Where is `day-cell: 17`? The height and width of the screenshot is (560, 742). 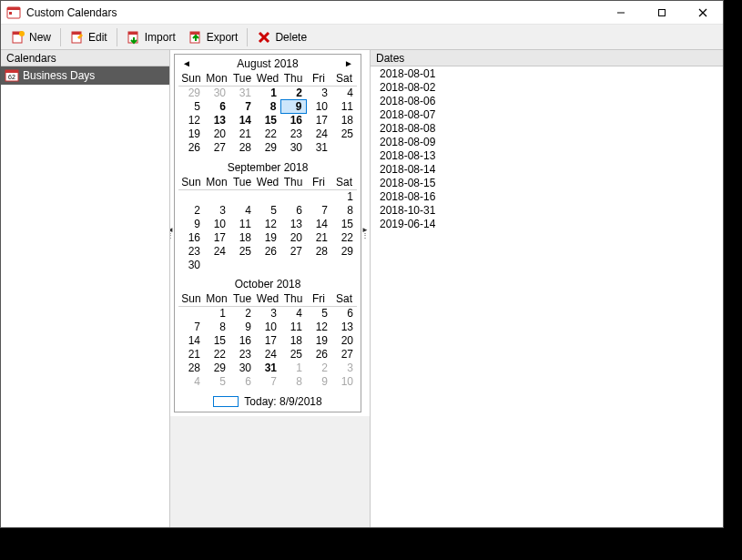 day-cell: 17 is located at coordinates (268, 341).